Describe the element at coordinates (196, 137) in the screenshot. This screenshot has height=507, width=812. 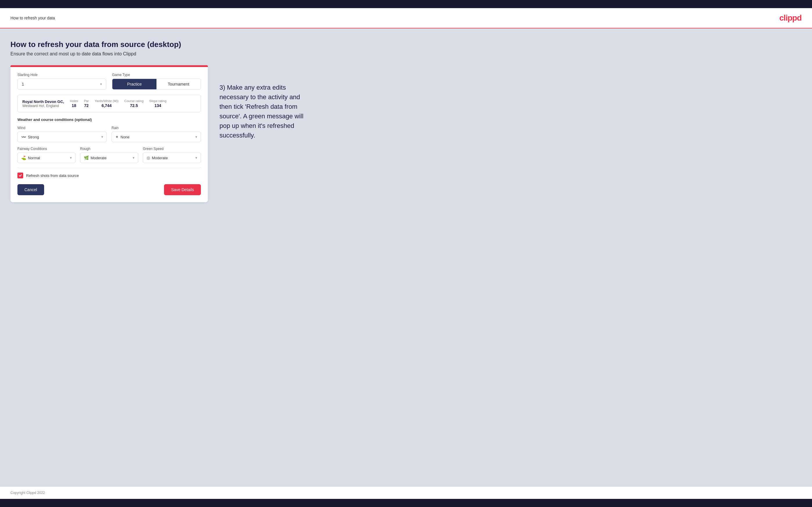
I see `rain-chevron-icon: ▾` at that location.